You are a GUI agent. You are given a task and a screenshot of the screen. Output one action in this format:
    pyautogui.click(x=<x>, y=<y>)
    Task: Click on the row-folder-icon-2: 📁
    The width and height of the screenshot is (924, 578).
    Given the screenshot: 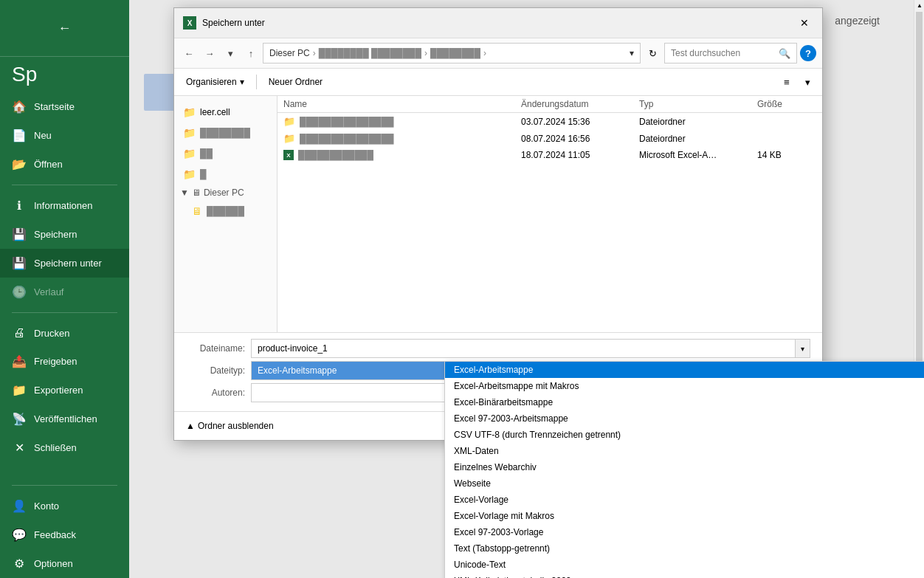 What is the action you would take?
    pyautogui.click(x=289, y=139)
    